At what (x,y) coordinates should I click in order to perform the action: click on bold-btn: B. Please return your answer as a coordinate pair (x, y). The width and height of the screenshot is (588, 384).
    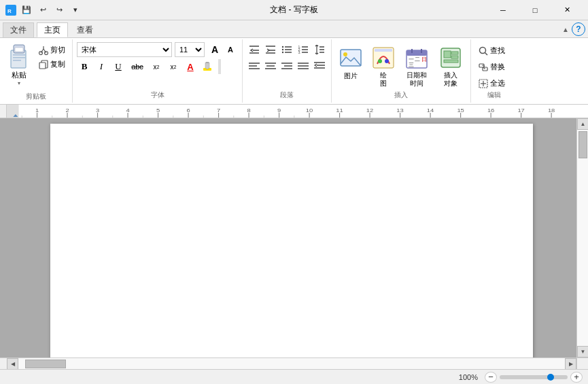
    Looking at the image, I should click on (84, 67).